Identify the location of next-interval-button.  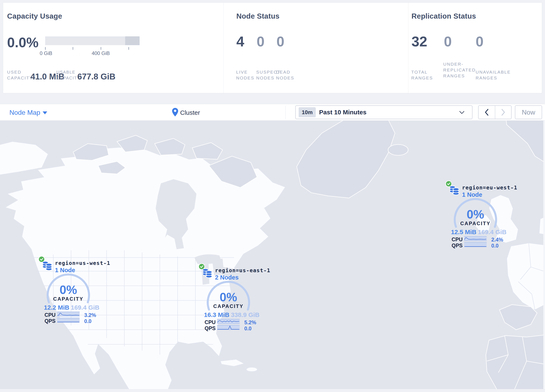
(503, 112).